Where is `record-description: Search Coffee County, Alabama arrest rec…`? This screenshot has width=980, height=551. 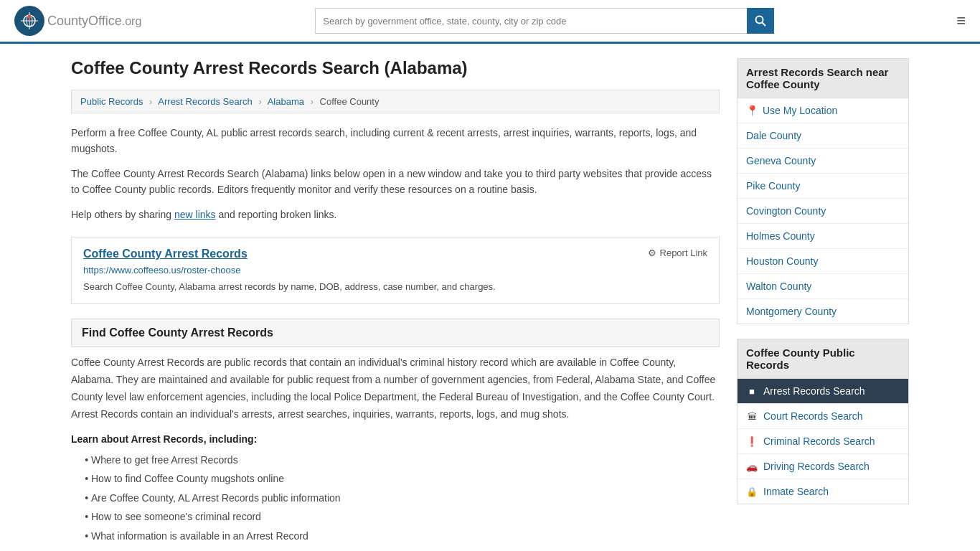 record-description: Search Coffee County, Alabama arrest rec… is located at coordinates (395, 287).